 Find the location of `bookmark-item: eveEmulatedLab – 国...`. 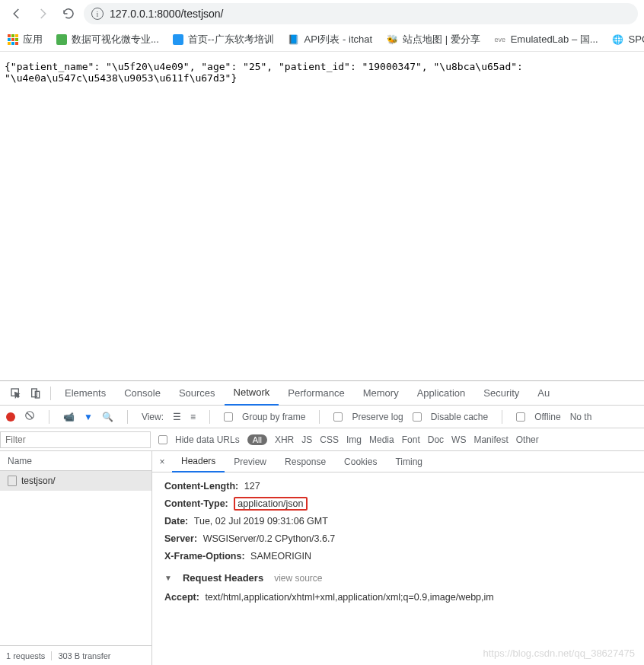

bookmark-item: eveEmulatedLab – 国... is located at coordinates (547, 40).